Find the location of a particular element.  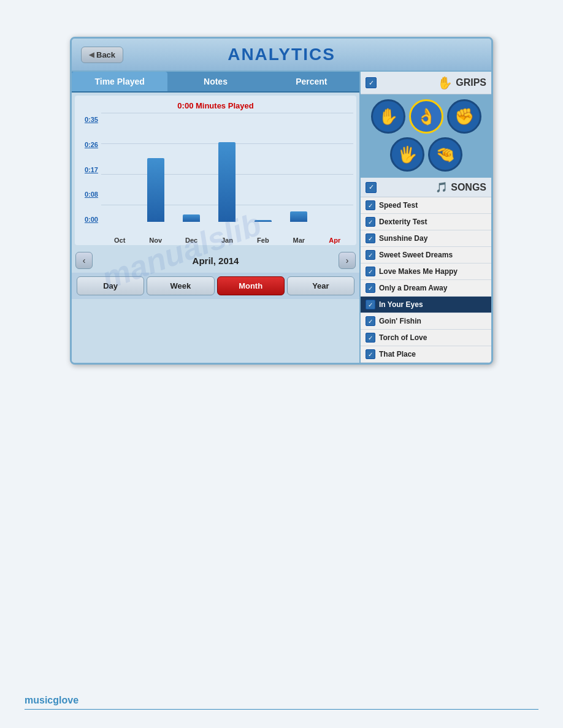

grips-title: ✋ GRIPS is located at coordinates (432, 83).